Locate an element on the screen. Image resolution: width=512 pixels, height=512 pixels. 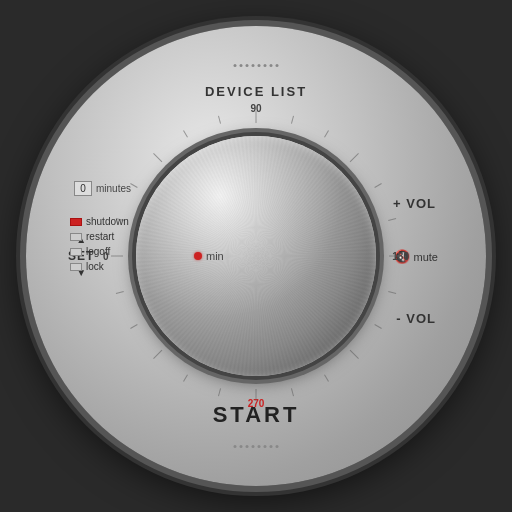
degree-90: 90 is located at coordinates (256, 108).